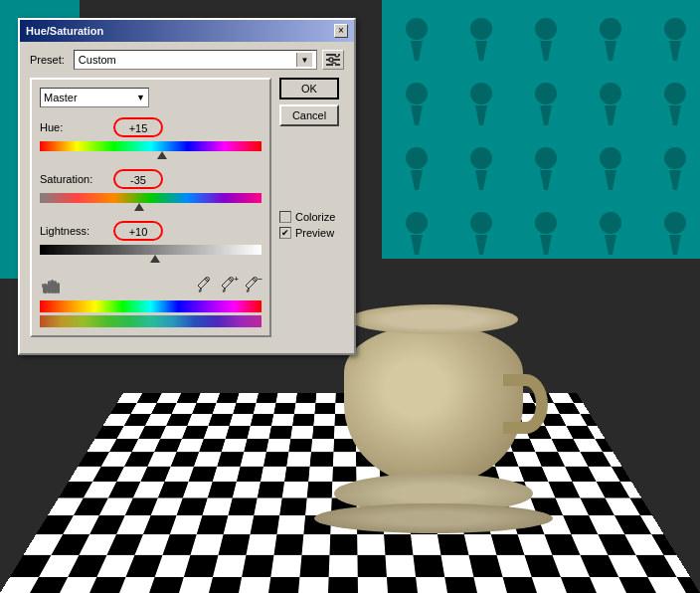  What do you see at coordinates (151, 198) in the screenshot?
I see `saturation-gradient-track` at bounding box center [151, 198].